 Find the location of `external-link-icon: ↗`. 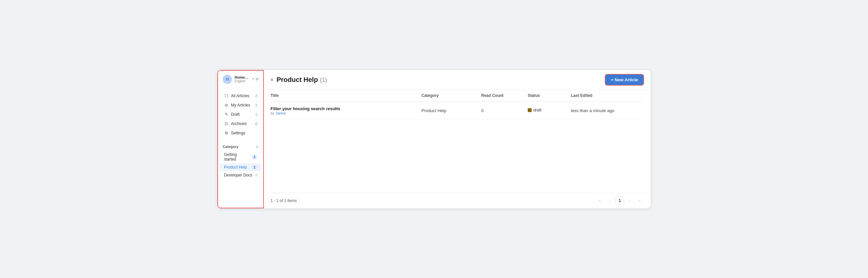

external-link-icon: ↗ is located at coordinates (253, 79).